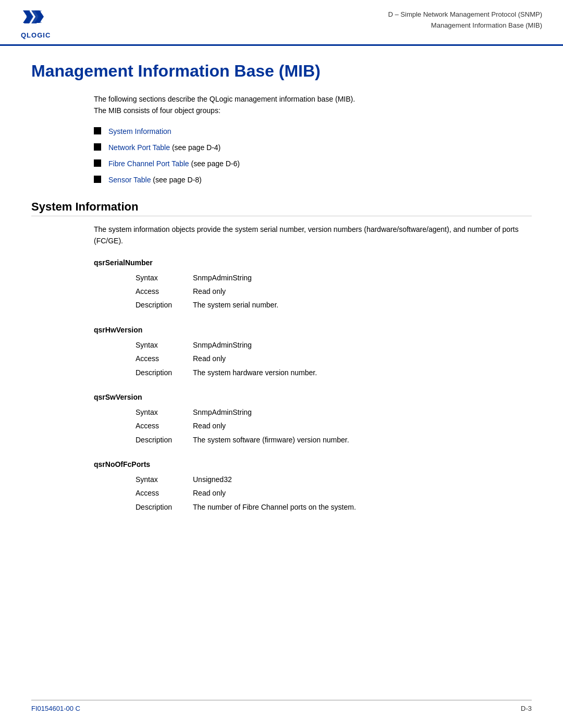 The height and width of the screenshot is (728, 563). I want to click on footer-right: D-3, so click(527, 709).